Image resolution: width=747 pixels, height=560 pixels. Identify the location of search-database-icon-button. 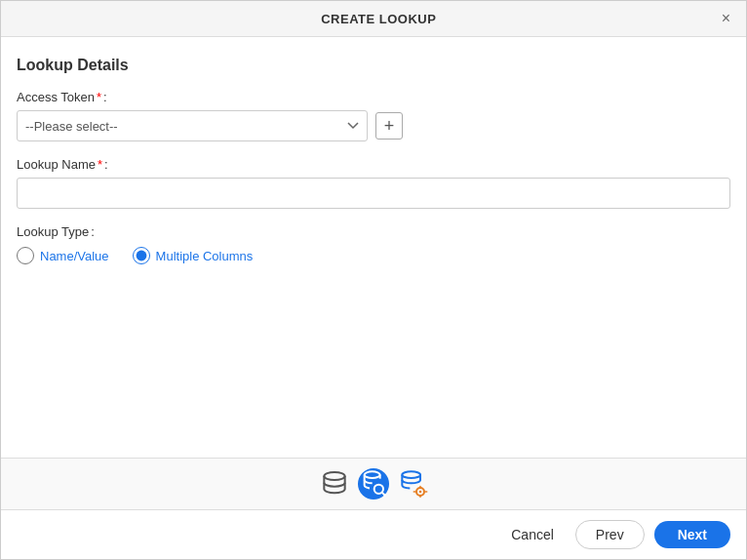
(374, 484).